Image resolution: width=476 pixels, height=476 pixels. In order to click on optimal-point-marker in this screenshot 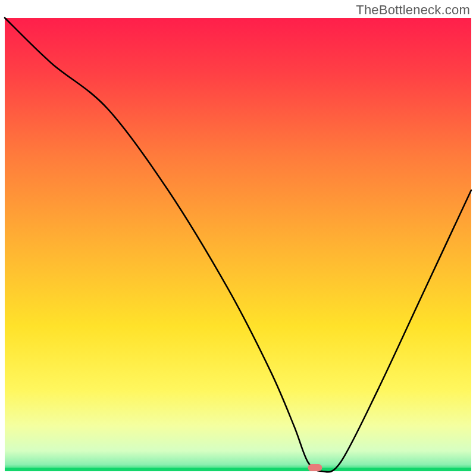, I will do `click(315, 468)`.